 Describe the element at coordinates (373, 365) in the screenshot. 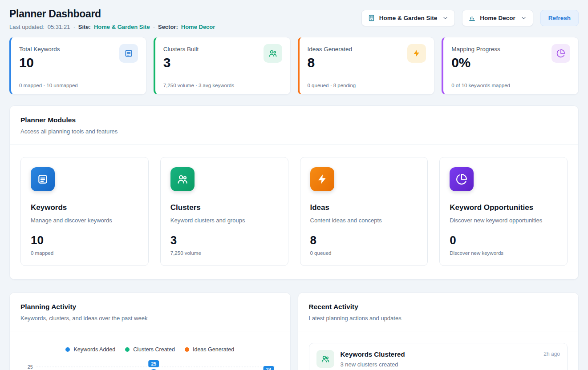

I see `recent-item-description: 3 new clusters created` at that location.